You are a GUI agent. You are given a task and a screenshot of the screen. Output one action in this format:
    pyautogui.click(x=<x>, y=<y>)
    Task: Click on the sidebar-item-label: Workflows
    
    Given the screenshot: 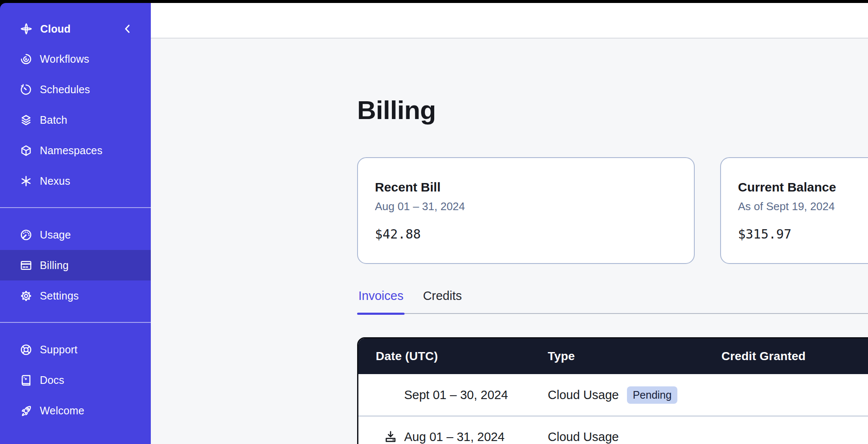 What is the action you would take?
    pyautogui.click(x=64, y=59)
    